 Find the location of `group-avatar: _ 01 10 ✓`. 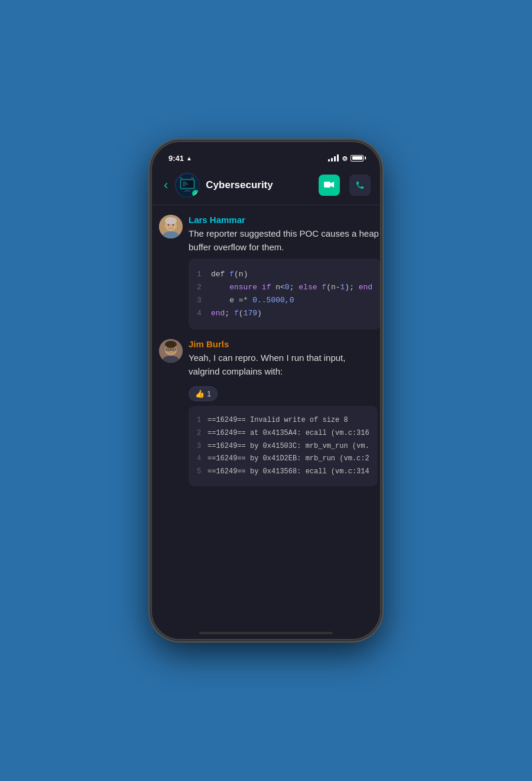

group-avatar: _ 01 10 ✓ is located at coordinates (187, 185).